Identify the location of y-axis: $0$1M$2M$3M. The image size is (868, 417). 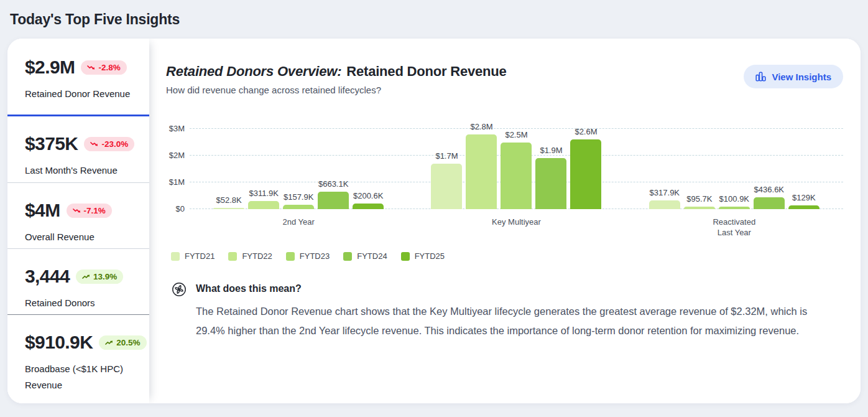
(178, 169).